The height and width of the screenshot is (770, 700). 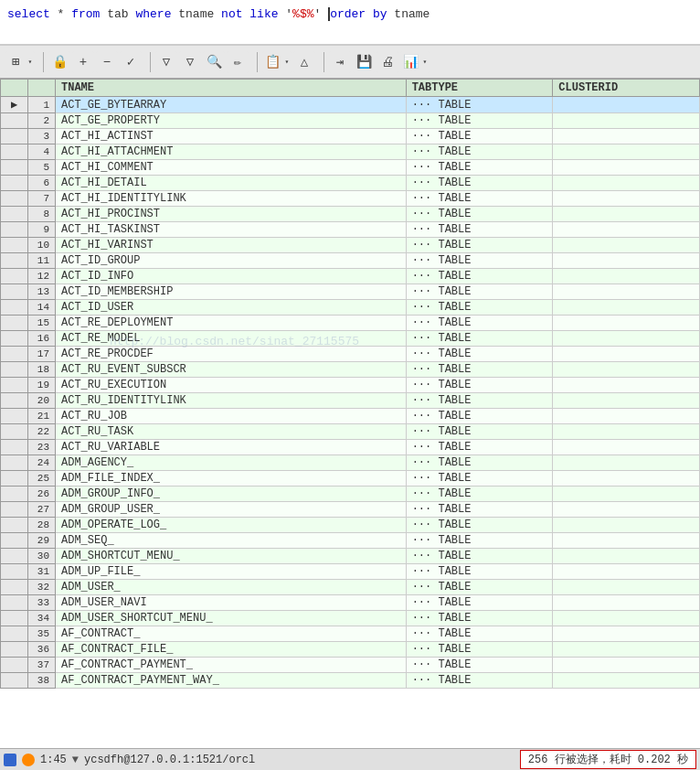 What do you see at coordinates (231, 137) in the screenshot?
I see `cell-tname: ACT_HI_ACTINST` at bounding box center [231, 137].